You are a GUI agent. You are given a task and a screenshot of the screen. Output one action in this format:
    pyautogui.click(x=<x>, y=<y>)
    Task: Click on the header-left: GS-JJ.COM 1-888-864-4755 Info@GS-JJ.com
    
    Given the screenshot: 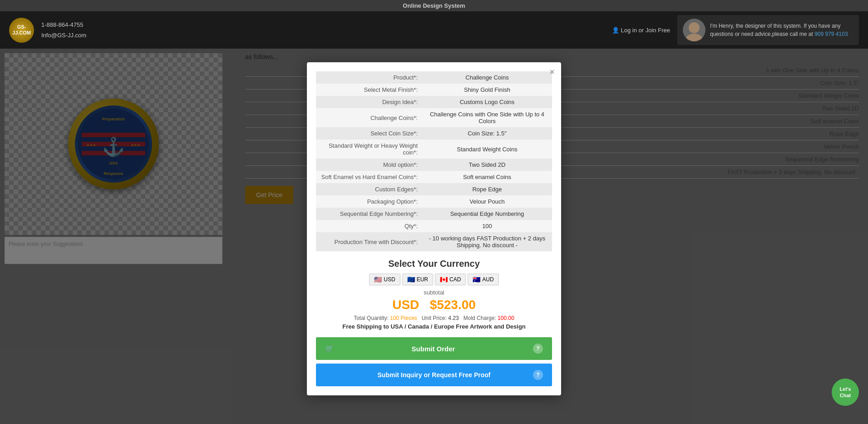 What is the action you would take?
    pyautogui.click(x=48, y=30)
    